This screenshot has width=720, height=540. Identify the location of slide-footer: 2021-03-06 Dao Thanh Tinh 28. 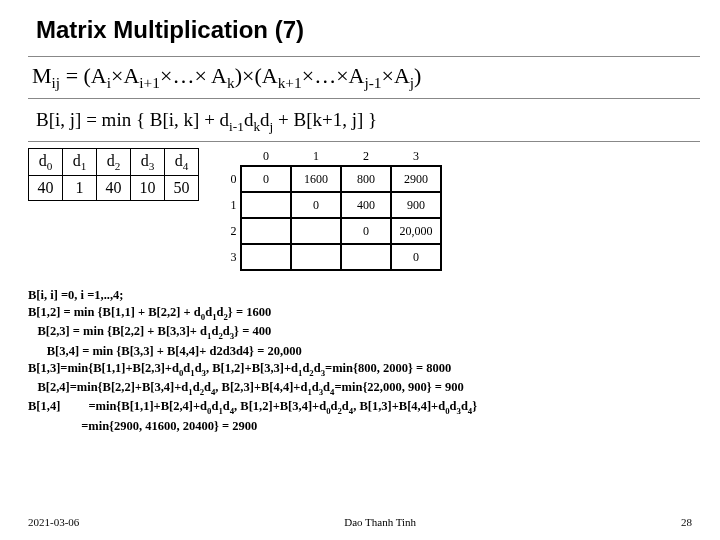
(360, 522).